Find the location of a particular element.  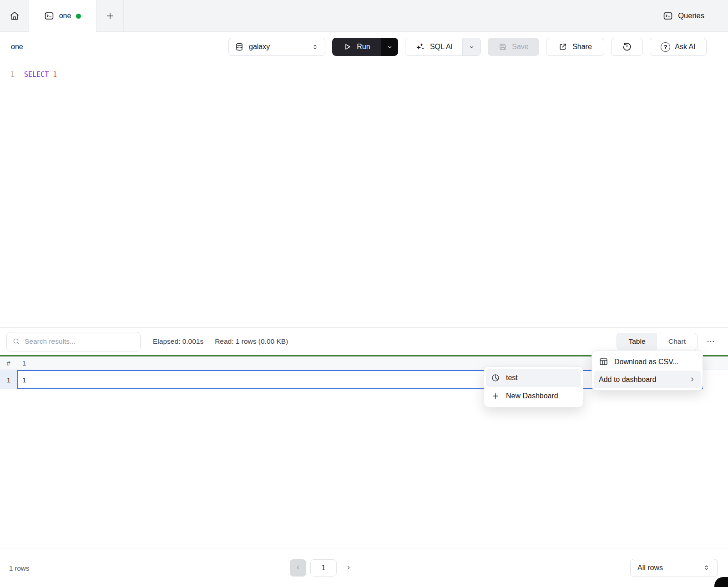

ask-ai-button: Ask AI is located at coordinates (678, 47).